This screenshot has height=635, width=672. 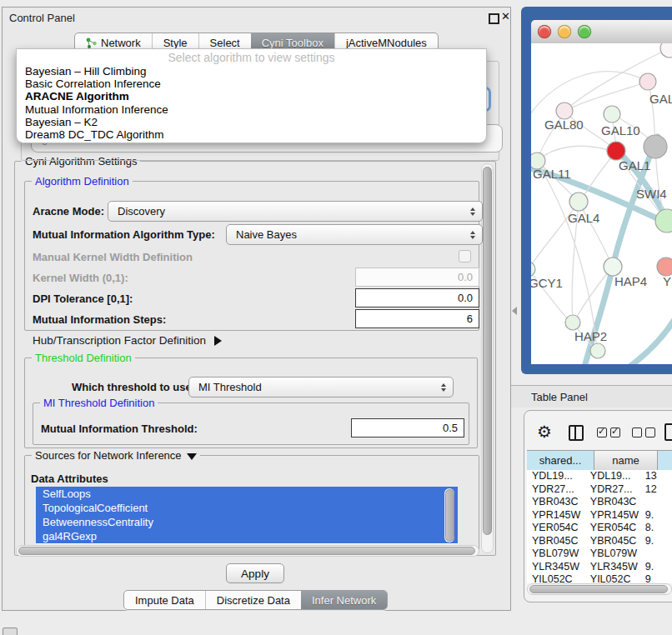 I want to click on algorithm-definition-legend: Algorithm Definition, so click(x=82, y=182).